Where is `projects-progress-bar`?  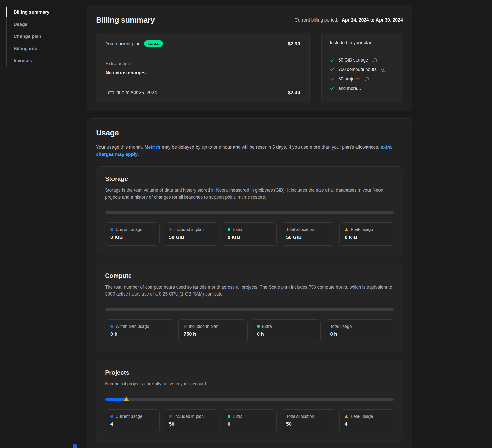 projects-progress-bar is located at coordinates (250, 399).